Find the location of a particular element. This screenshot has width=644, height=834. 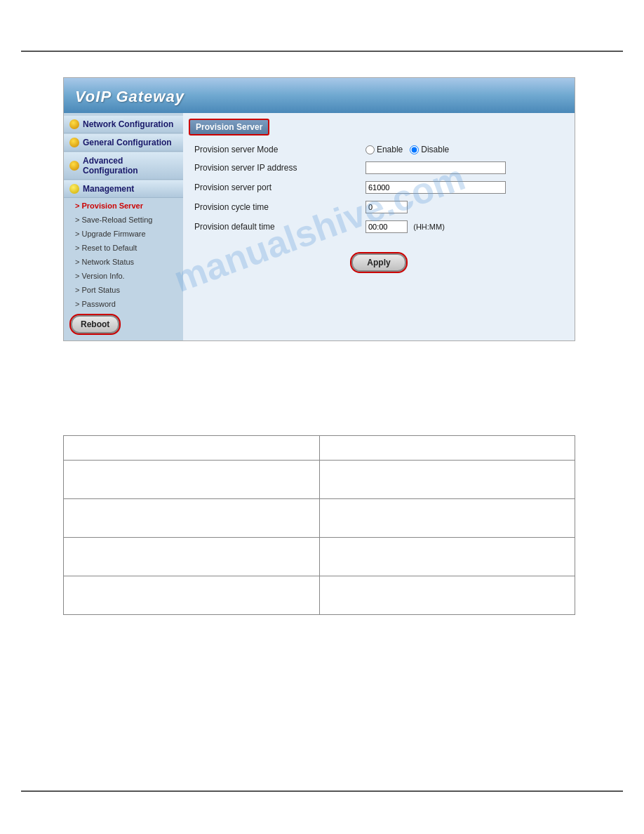

sidebar-label-advanced: Advanced Configuration is located at coordinates (130, 166).